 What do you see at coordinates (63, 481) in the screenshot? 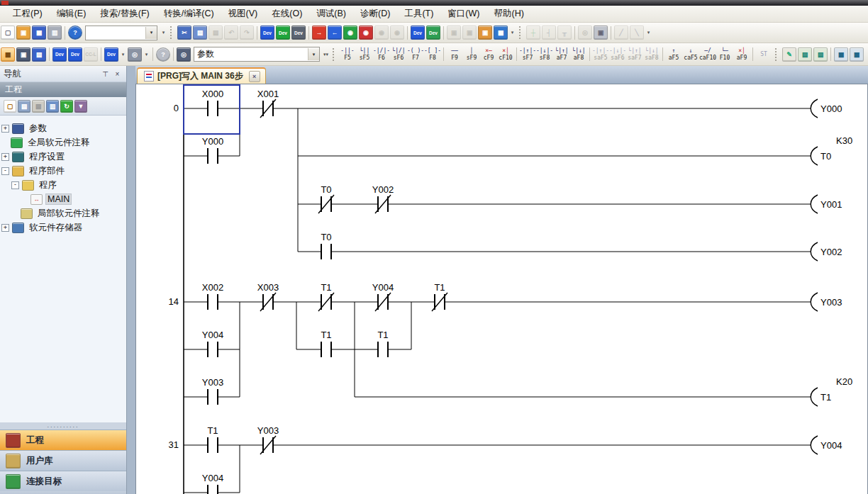
I see `connection-destination-nav-button: 连接目标` at bounding box center [63, 481].